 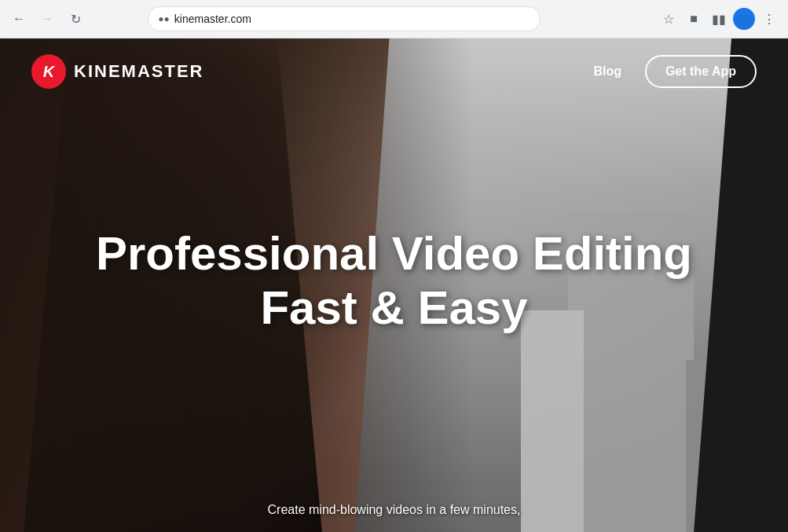 What do you see at coordinates (394, 308) in the screenshot?
I see `hero-heading-line2: Fast & Easy` at bounding box center [394, 308].